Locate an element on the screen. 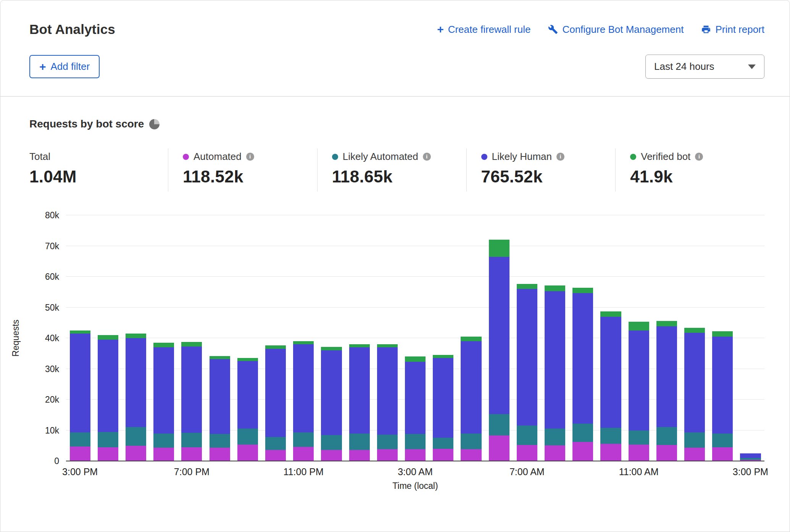 This screenshot has width=790, height=532. create-firewall-rule-link: + Create firewall rule is located at coordinates (484, 30).